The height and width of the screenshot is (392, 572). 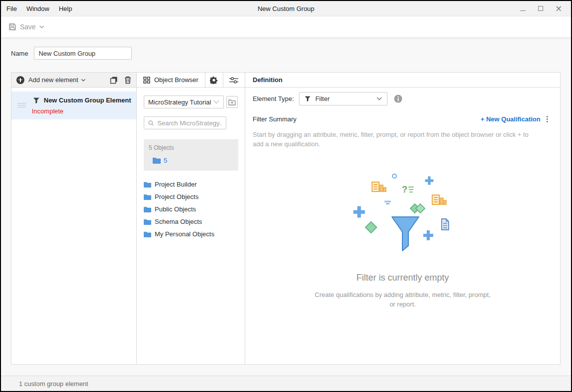 What do you see at coordinates (74, 105) in the screenshot?
I see `custom-group-element-item: New Custom Group Element Incomplete` at bounding box center [74, 105].